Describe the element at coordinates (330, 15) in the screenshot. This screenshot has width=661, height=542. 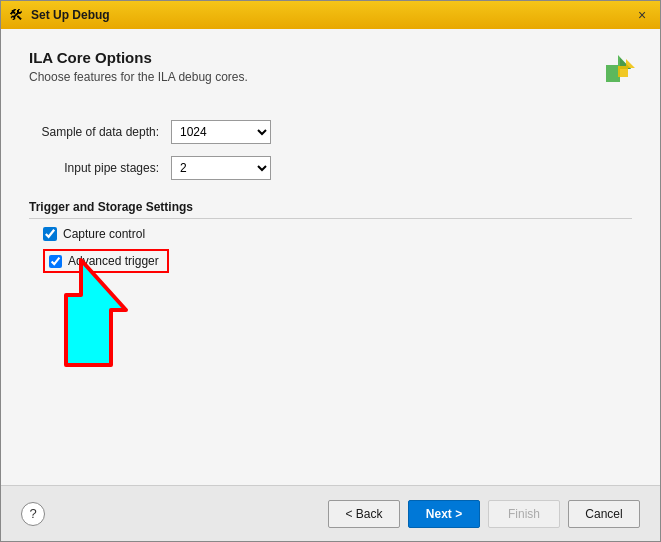
I see `title-bar: 🛠 Set Up Debug ×` at that location.